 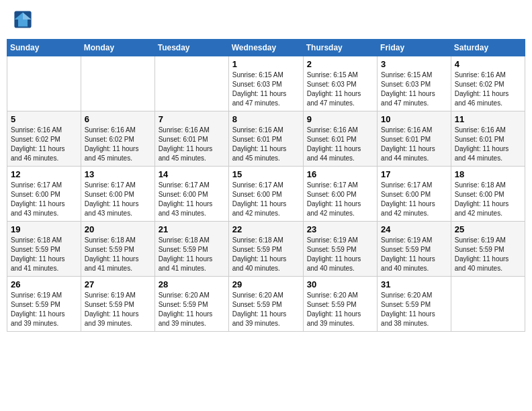 I want to click on week-row-4: 19Sunrise: 6:18 AM Sunset: 5:59 PM Dayli…, so click(x=266, y=249).